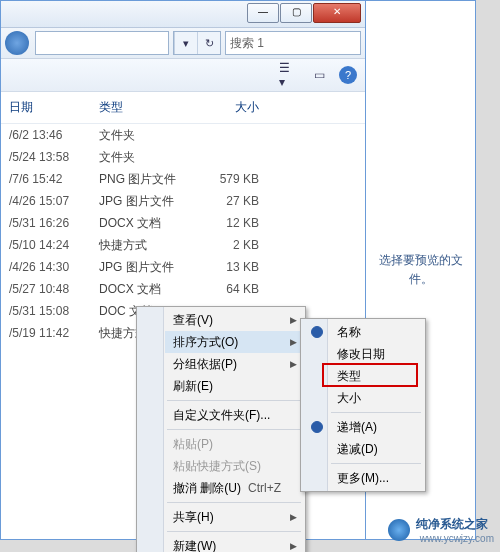 Image resolution: width=500 pixels, height=552 pixels. What do you see at coordinates (54, 157) in the screenshot?
I see `cell-date: /5/24 13:58` at bounding box center [54, 157].